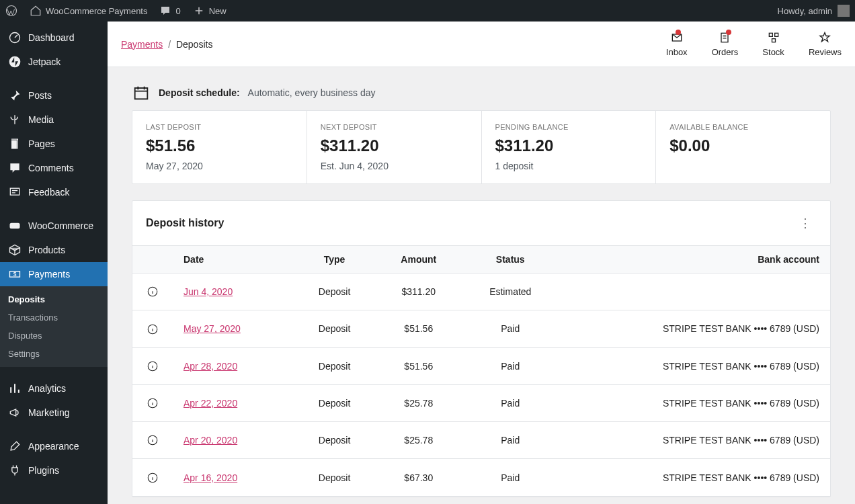  What do you see at coordinates (743, 147) in the screenshot?
I see `summary-card: AVAILABLE BALANCE$0.00` at bounding box center [743, 147].